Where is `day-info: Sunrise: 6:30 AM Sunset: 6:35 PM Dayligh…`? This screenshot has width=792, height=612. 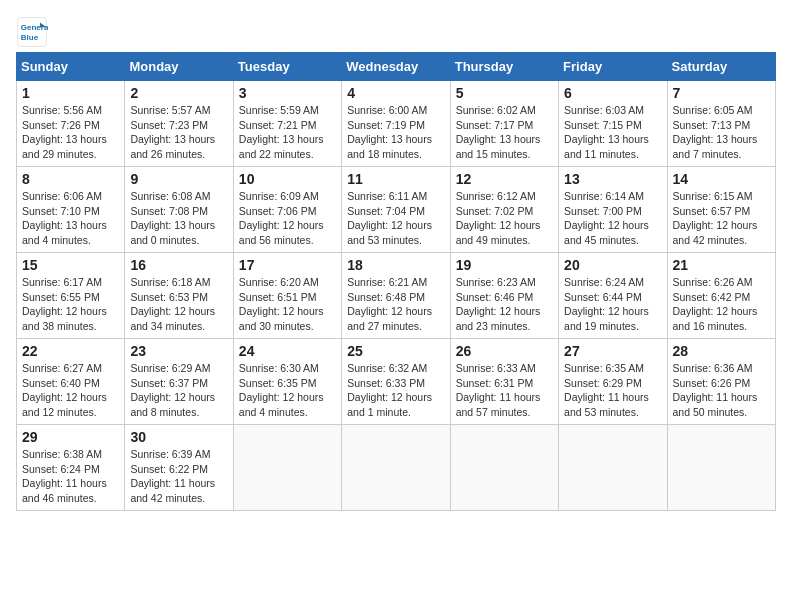
day-info: Sunrise: 6:30 AM Sunset: 6:35 PM Dayligh… is located at coordinates (288, 390).